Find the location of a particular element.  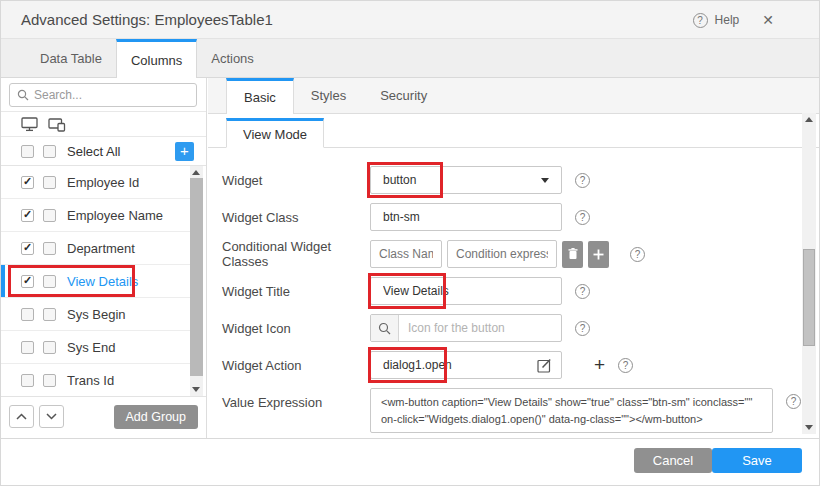

list-item-view-details: View Details is located at coordinates (96, 282).